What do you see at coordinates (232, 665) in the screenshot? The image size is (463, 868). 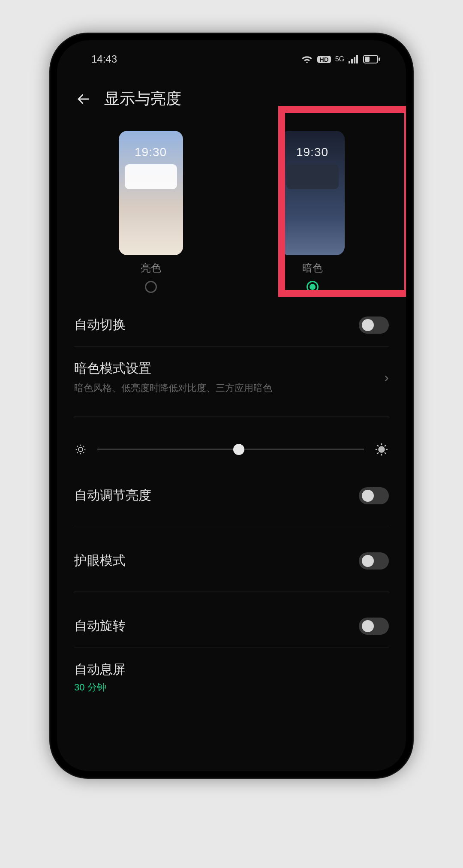 I see `row-auto-screen-off: 自动息屏` at bounding box center [232, 665].